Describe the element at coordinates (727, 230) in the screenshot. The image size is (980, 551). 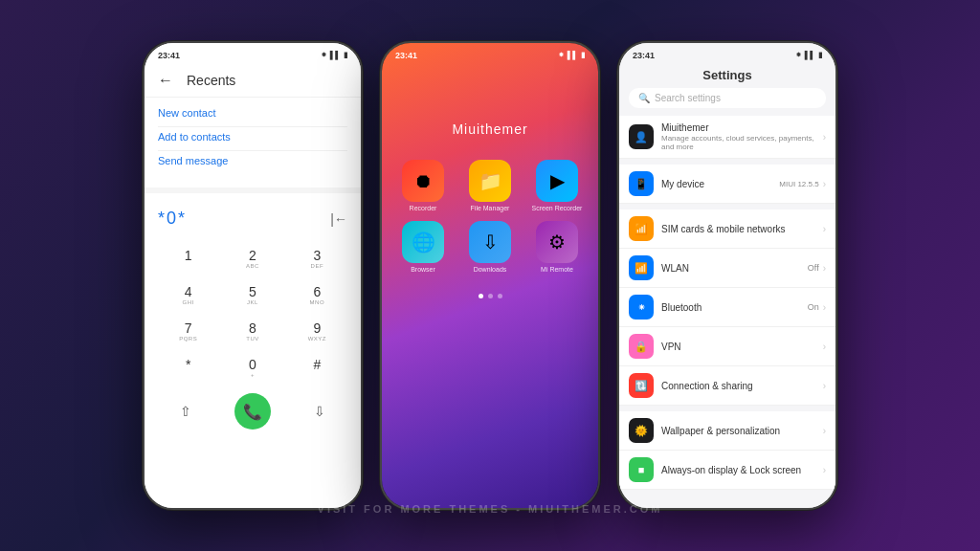
I see `settings-item-sim: 📶 SIM cards & mobile networks ›` at that location.